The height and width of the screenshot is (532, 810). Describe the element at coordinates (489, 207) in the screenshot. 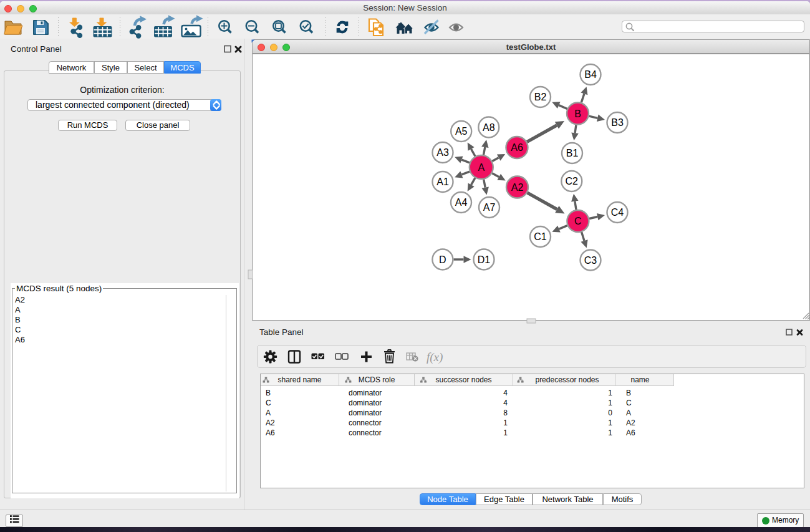

I see `svg-text: A7` at that location.